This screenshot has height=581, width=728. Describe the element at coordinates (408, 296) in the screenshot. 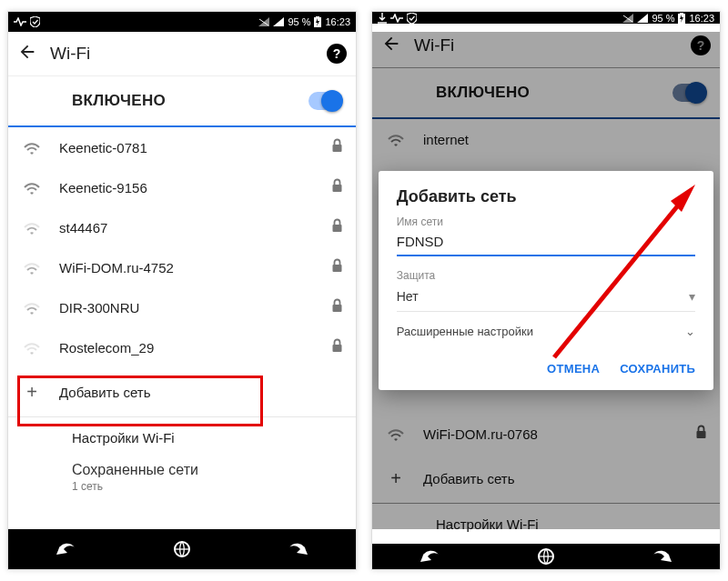

I see `security-value: Нет` at that location.